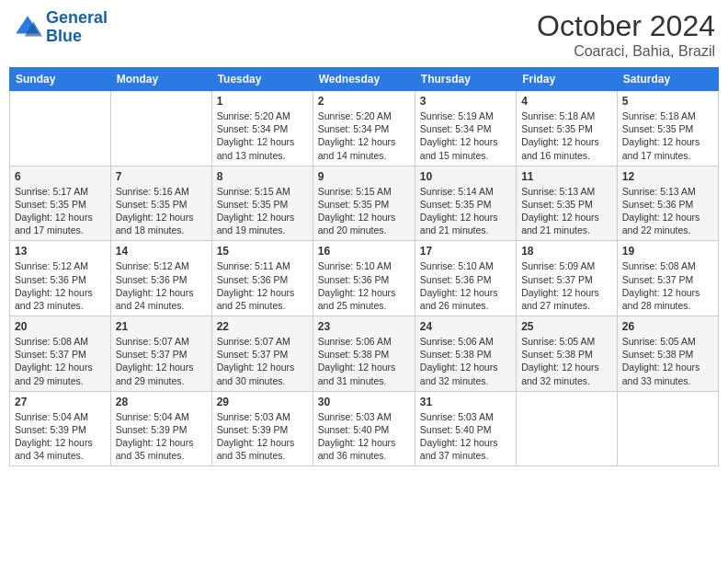 This screenshot has height=563, width=728. Describe the element at coordinates (364, 354) in the screenshot. I see `calendar-row: 20Sunrise: 5:08 AM Sunset: 5:37 PM Dayli…` at that location.